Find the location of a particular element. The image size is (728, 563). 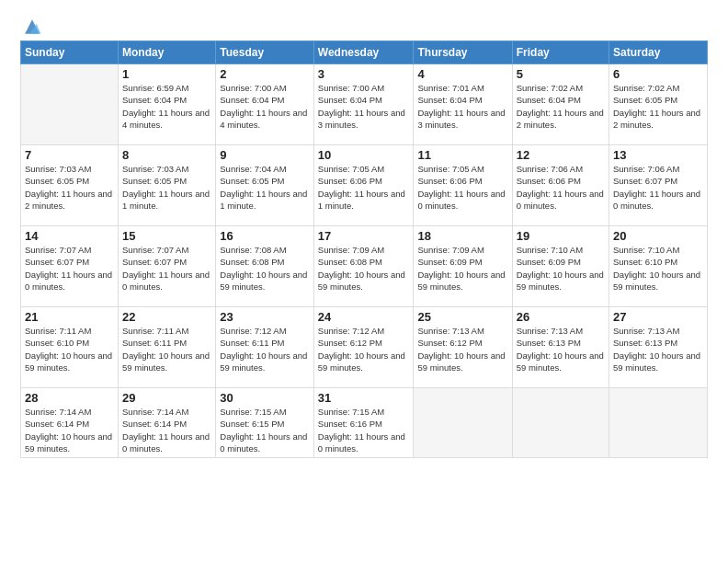

day-of-week-header: Sunday is located at coordinates (70, 53).